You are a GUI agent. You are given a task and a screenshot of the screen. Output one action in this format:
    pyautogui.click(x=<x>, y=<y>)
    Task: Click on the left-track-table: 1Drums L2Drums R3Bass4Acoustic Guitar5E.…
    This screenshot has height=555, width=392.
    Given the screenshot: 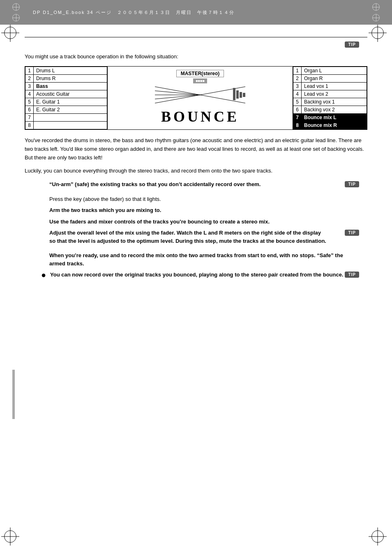 What is the action you would take?
    pyautogui.click(x=66, y=98)
    